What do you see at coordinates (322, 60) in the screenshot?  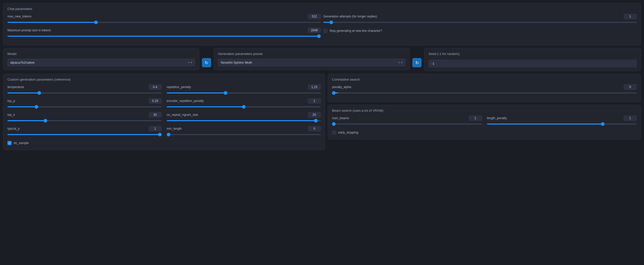 I see `model-preset-row: Model alpaca7b2native × ▾ ↻ Genera` at bounding box center [322, 60].